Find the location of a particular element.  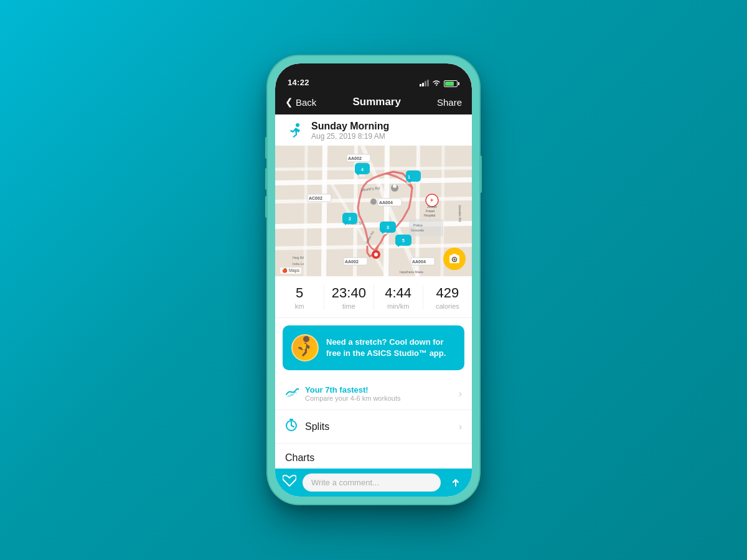

activity-date: Aug 25, 2019 8:19 AM is located at coordinates (350, 136).